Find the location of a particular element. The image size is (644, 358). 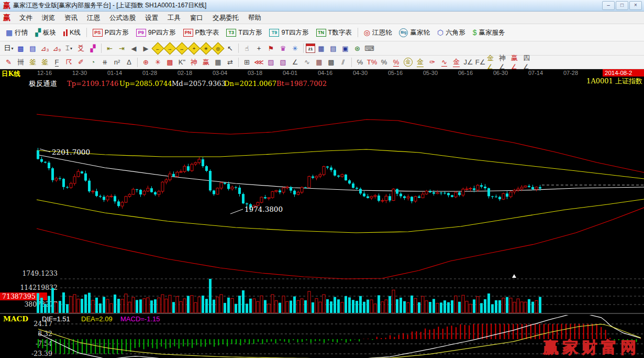

wave-line-icon: ∿ is located at coordinates (307, 62).